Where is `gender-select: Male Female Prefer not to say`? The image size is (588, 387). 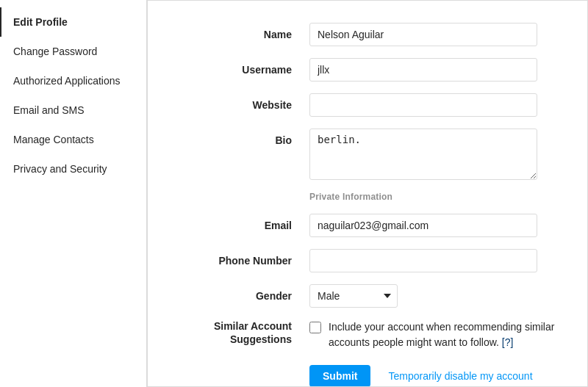
gender-select: Male Female Prefer not to say is located at coordinates (354, 296).